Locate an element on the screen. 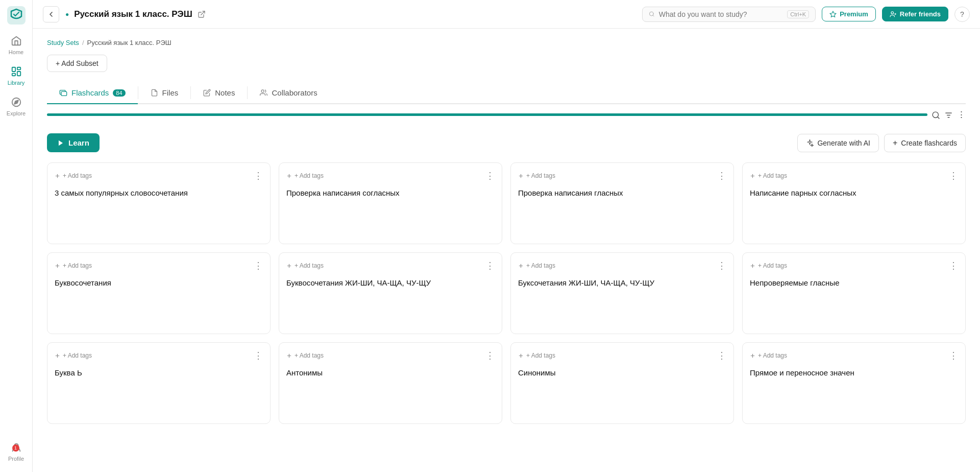  breadcrumb-study-sets: Study Sets is located at coordinates (63, 43).